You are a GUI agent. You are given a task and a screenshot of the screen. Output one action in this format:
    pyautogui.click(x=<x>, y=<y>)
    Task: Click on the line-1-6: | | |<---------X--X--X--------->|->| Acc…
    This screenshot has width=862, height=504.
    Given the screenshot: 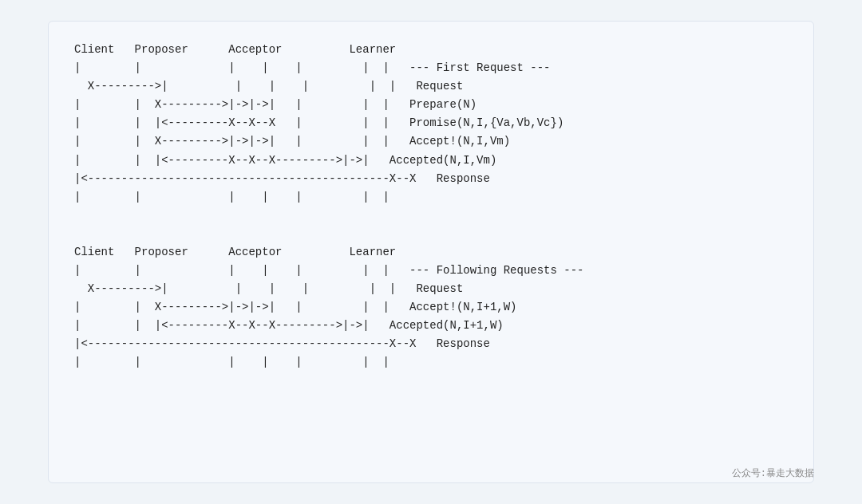 What is the action you would take?
    pyautogui.click(x=431, y=161)
    